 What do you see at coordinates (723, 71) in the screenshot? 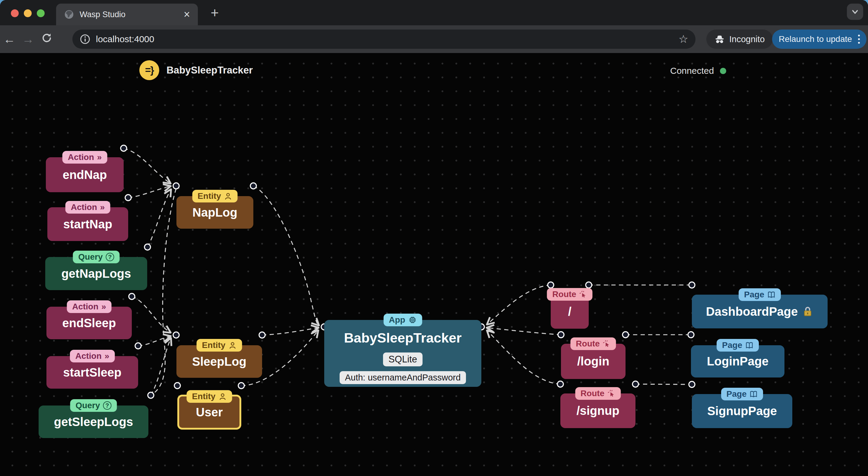
I see `status-dot` at bounding box center [723, 71].